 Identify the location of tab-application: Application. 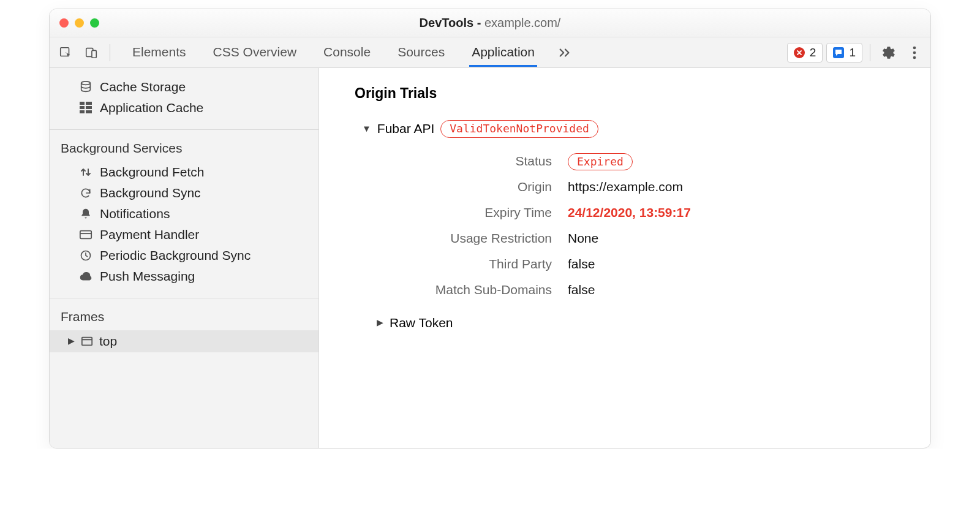
(503, 53).